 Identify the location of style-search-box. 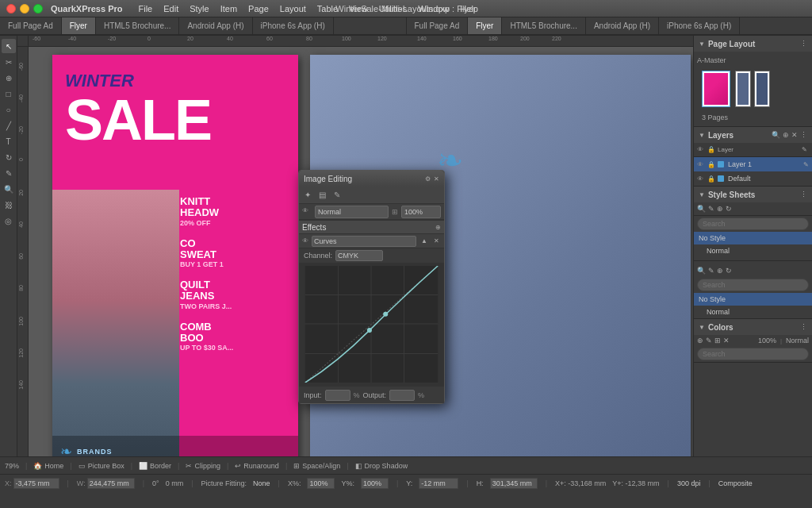
(753, 224).